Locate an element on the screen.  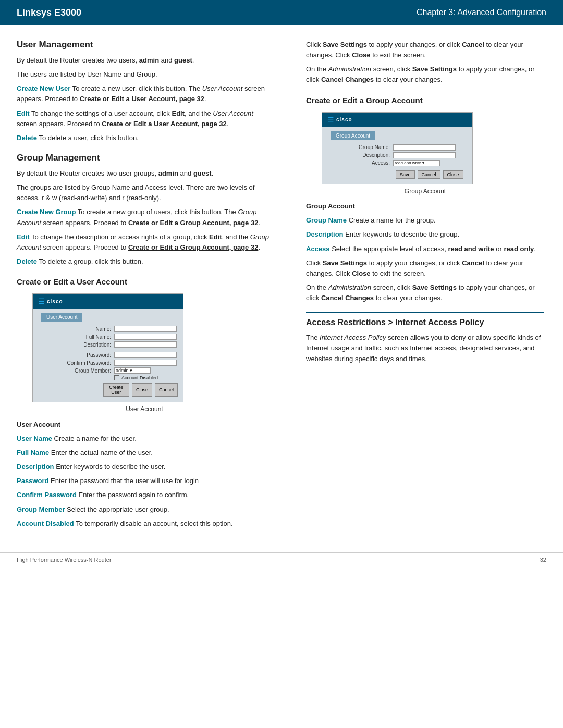
ga-groupname-para: Group Name Create a name for the group. is located at coordinates (425, 220).